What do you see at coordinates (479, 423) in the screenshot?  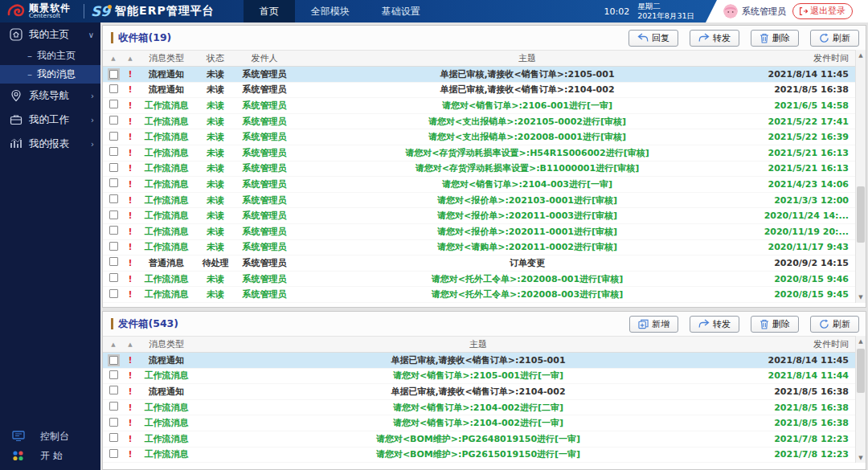 I see `outbox-message-row: ! 工作流消息 请您对<销售订单>:2104-002进行[一审] 2021/8/…` at bounding box center [479, 423].